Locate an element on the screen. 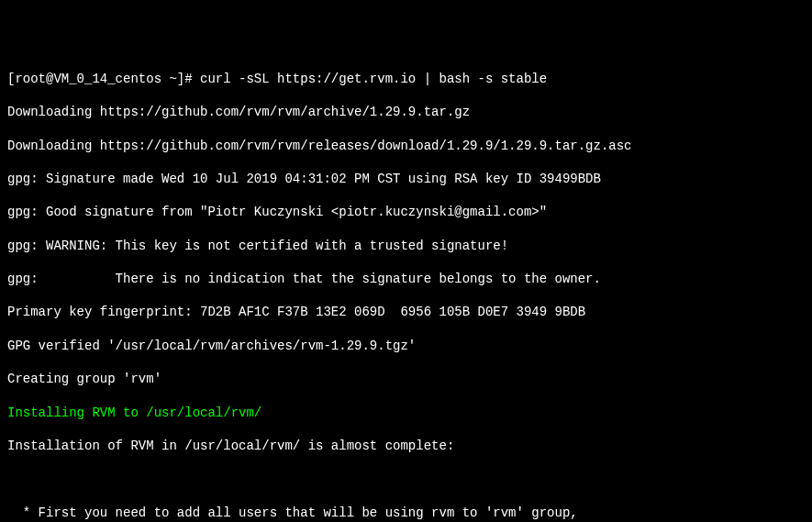 This screenshot has width=812, height=522. output-line: Primary key fingerprint: 7D2B AF1C F37B … is located at coordinates (406, 312).